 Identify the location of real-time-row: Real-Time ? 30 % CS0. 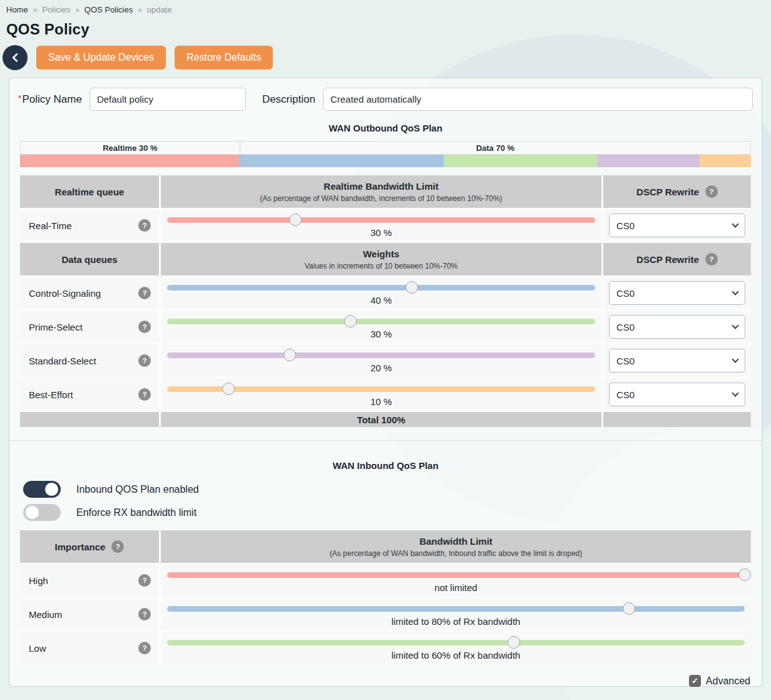
(386, 225).